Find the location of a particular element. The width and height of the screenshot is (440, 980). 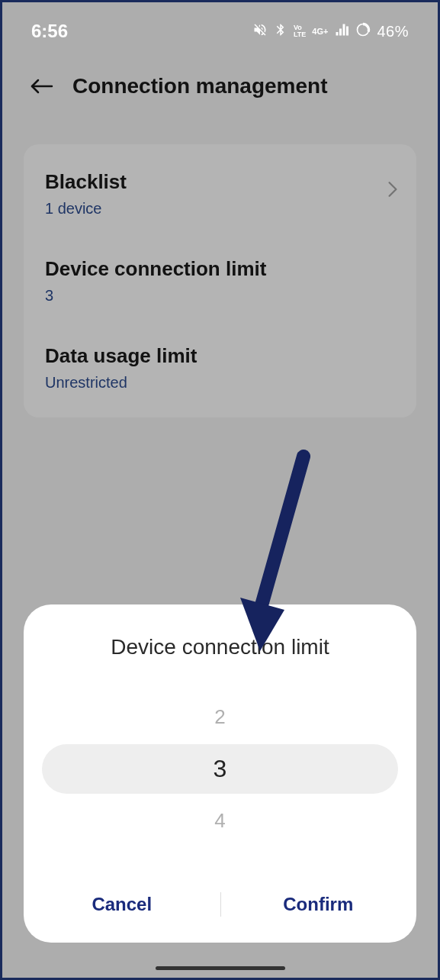

data-limit-title: Data usage limit is located at coordinates (220, 356).